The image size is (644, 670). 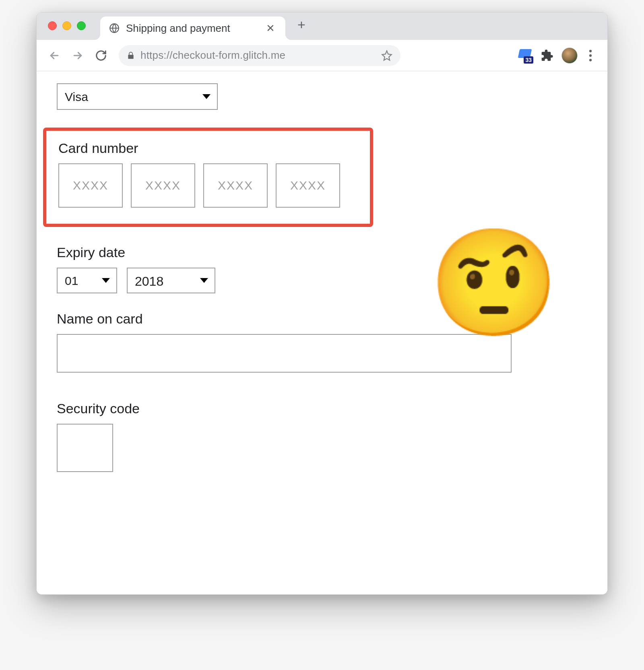 I want to click on security-code-label: Security code, so click(x=322, y=409).